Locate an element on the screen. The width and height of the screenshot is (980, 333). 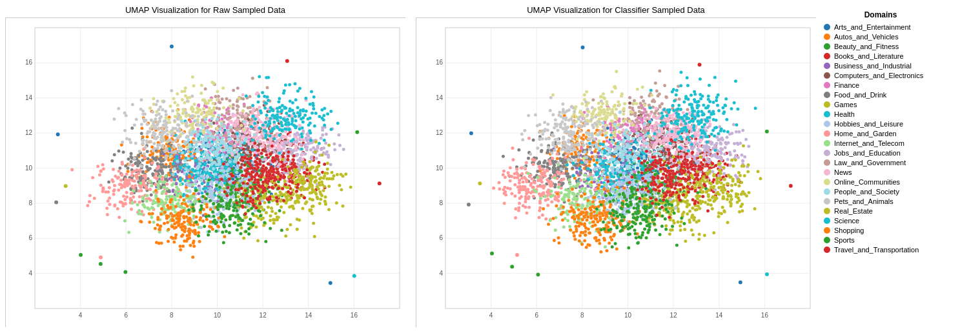
legend-label: Home_and_Garden is located at coordinates (865, 134).